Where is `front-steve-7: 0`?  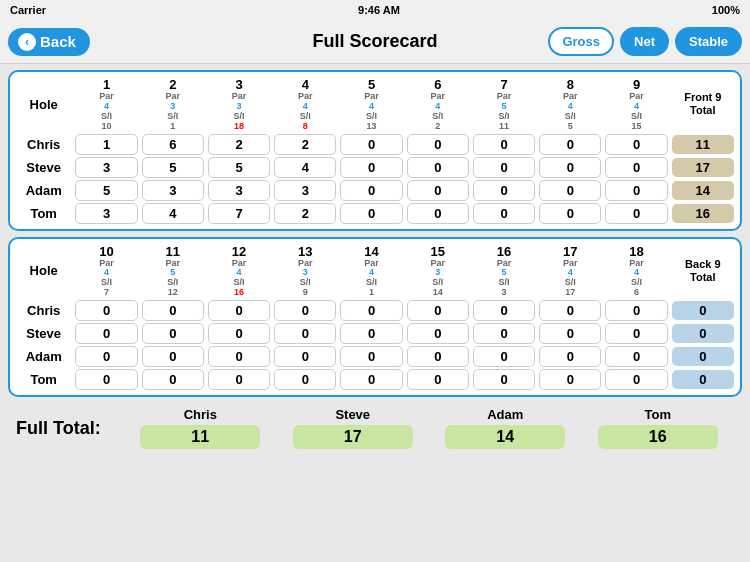 front-steve-7: 0 is located at coordinates (504, 168).